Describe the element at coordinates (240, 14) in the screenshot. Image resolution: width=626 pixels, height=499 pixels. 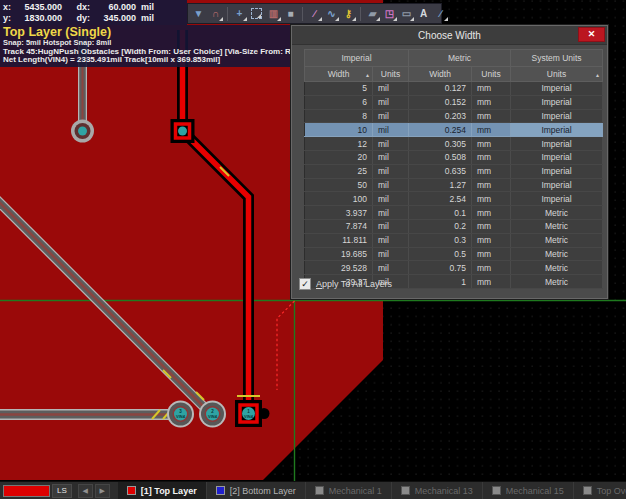
I see `move-icon: +` at that location.